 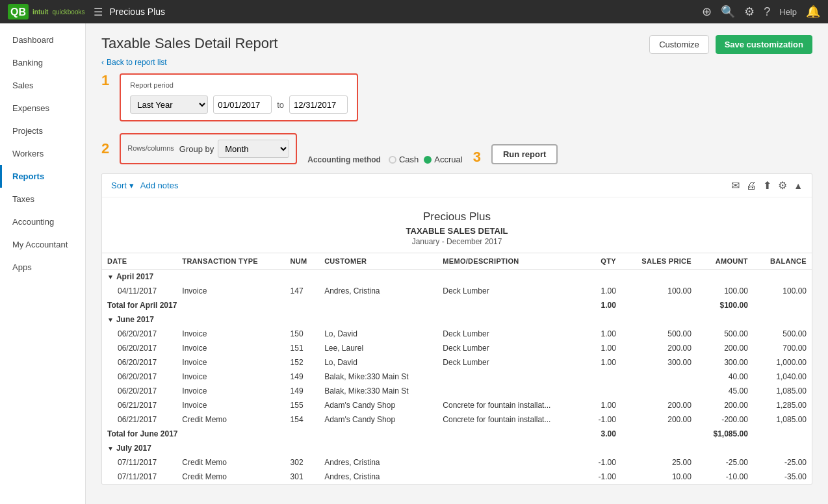 I want to click on col-balance: BALANCE, so click(x=783, y=261).